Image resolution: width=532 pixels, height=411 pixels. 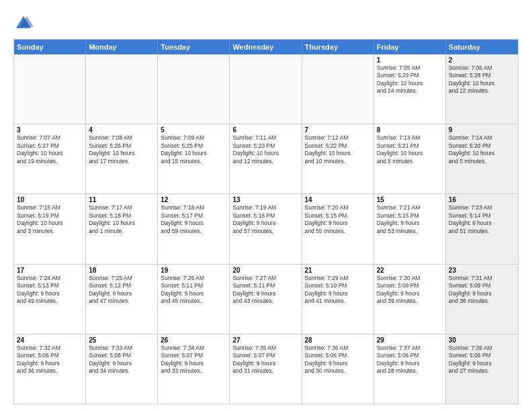 What do you see at coordinates (193, 220) in the screenshot?
I see `day-info: Sunrise: 7:18 AMSunset: 5:17 PMDaylight:…` at bounding box center [193, 220].